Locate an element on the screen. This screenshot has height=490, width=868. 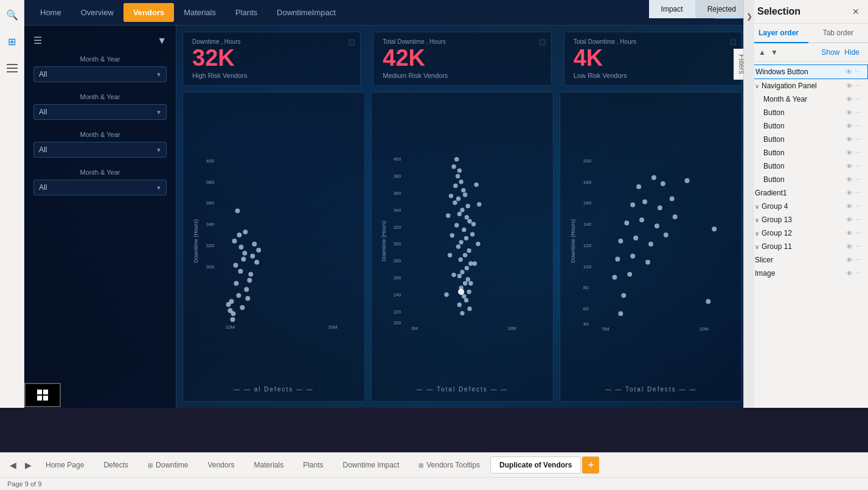
layer-eye-group4: 👁 is located at coordinates (849, 207).